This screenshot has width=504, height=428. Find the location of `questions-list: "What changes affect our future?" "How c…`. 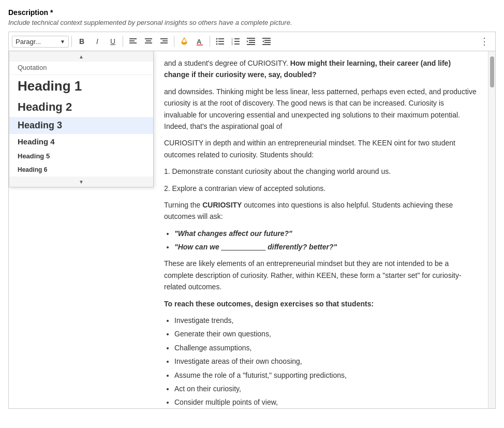

questions-list: "What changes affect our future?" "How c… is located at coordinates (326, 240).